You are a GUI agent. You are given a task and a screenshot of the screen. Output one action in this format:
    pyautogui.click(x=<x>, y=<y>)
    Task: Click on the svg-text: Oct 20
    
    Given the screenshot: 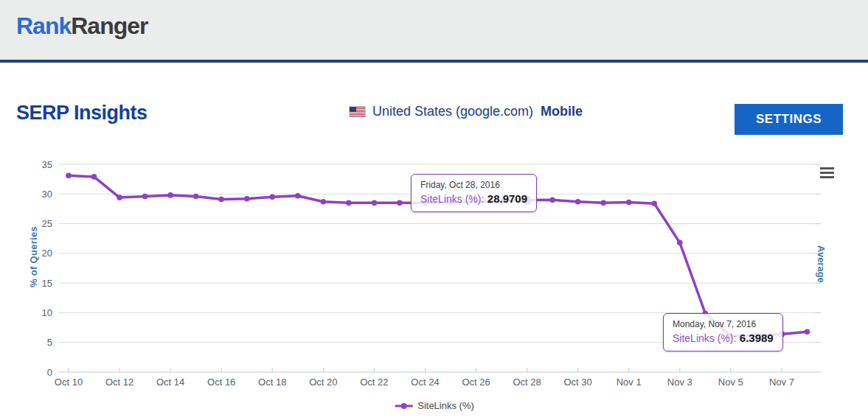 What is the action you would take?
    pyautogui.click(x=323, y=382)
    